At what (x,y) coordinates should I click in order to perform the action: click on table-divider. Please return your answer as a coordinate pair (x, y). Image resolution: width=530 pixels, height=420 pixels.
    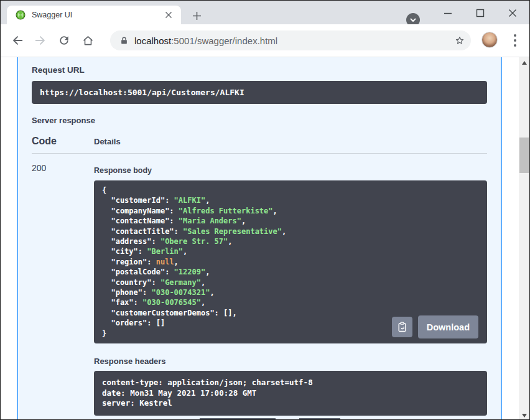
    Looking at the image, I should click on (259, 153).